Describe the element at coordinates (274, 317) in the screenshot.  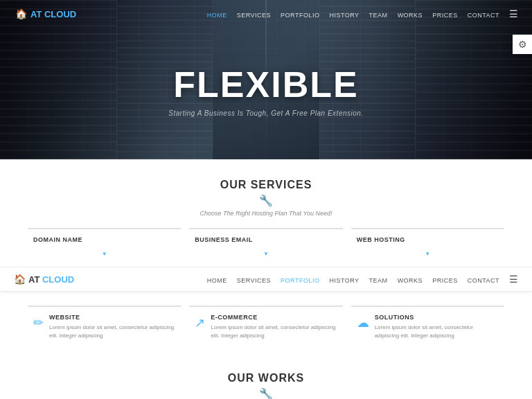
I see `service-name-ecommerce: E-COMMERCE` at that location.